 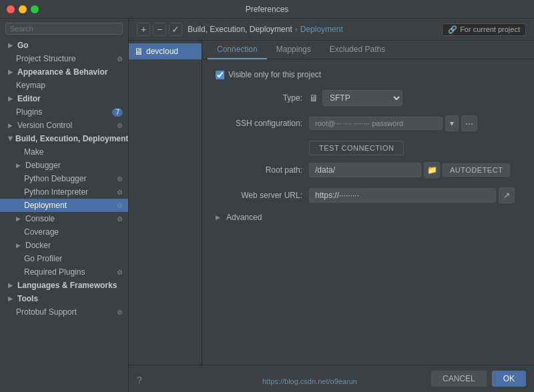 What do you see at coordinates (64, 29) in the screenshot?
I see `search-input` at bounding box center [64, 29].